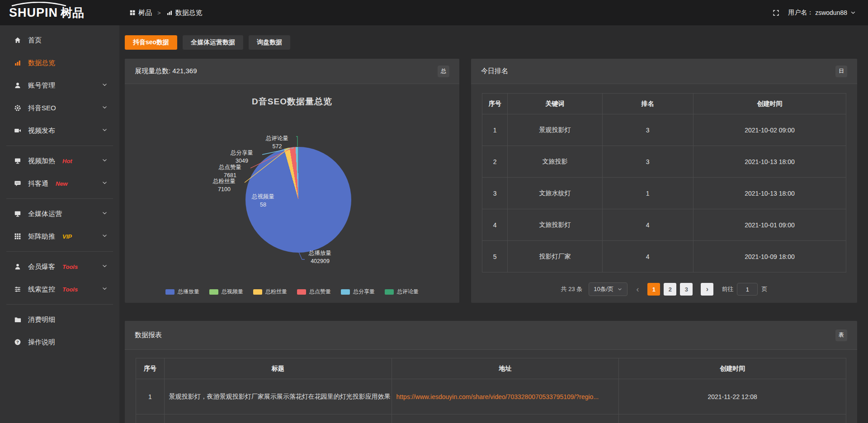  I want to click on legend-item: 总点赞量, so click(314, 292).